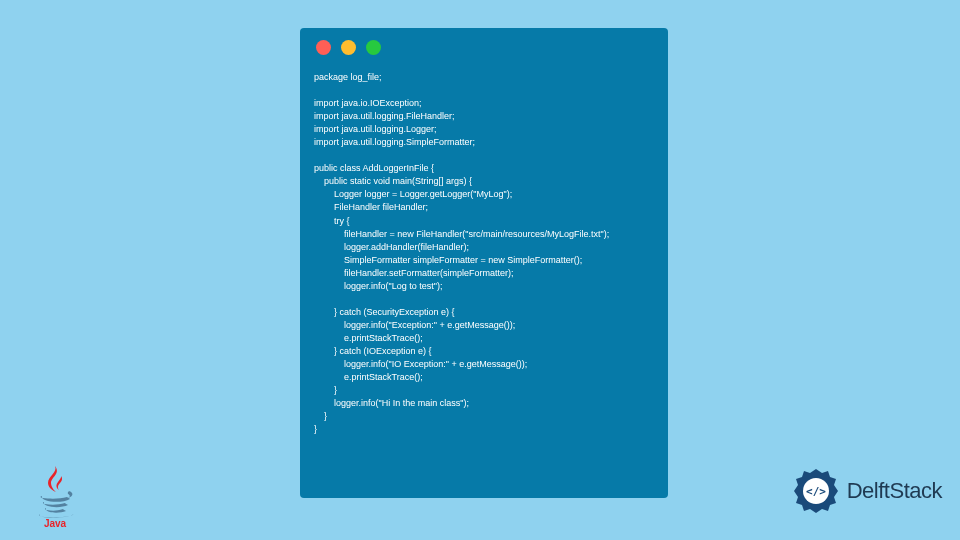 The height and width of the screenshot is (540, 960). Describe the element at coordinates (484, 48) in the screenshot. I see `window-controls` at that location.